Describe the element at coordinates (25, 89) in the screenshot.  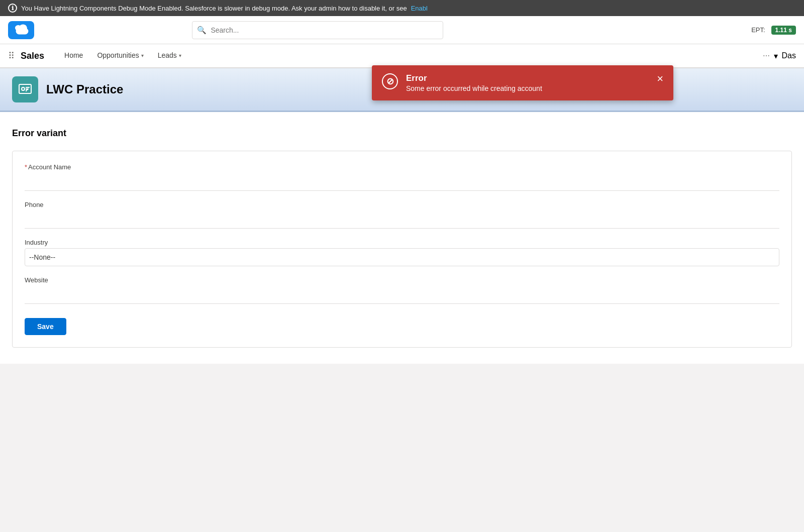
I see `page-icon` at that location.